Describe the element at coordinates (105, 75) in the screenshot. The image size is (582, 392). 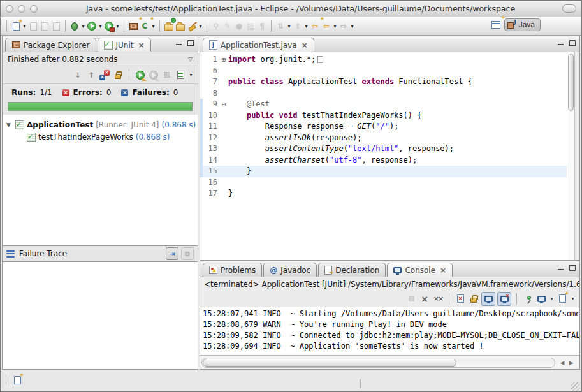
I see `show-failures-only-icon` at that location.